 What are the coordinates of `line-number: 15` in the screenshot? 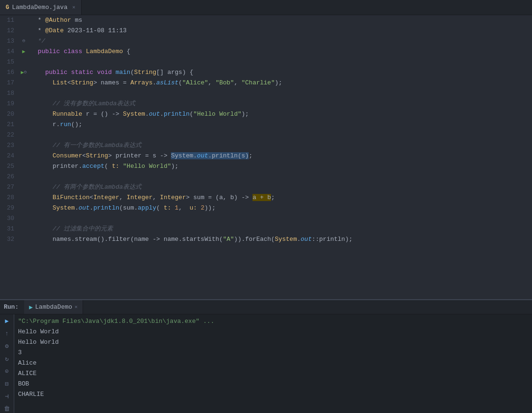 It's located at (9, 62).